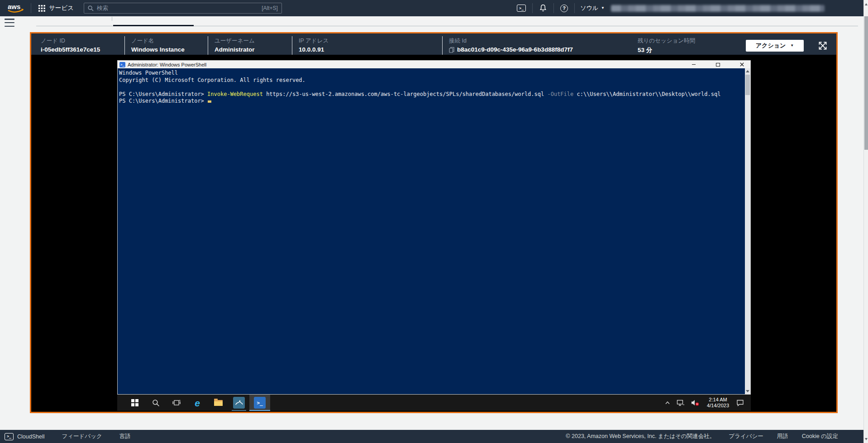 The height and width of the screenshot is (443, 868). I want to click on page-scrollbar, so click(866, 222).